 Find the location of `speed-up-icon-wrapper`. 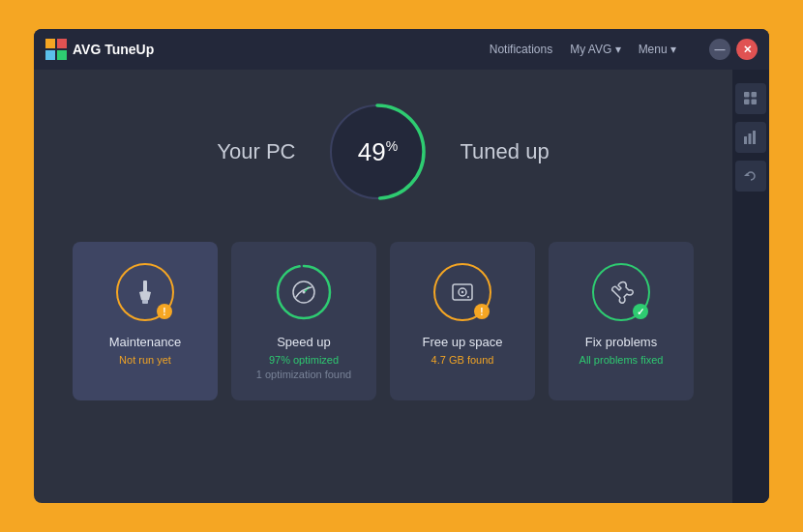

speed-up-icon-wrapper is located at coordinates (304, 292).